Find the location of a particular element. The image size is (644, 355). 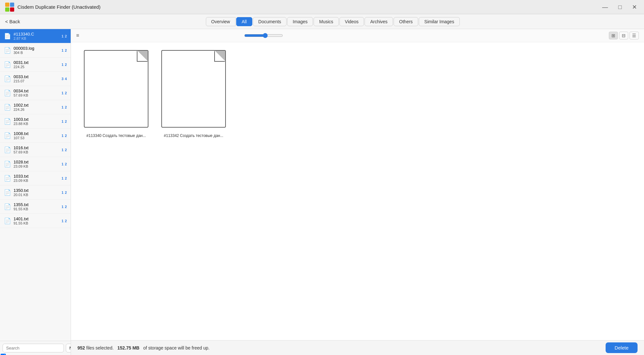

sidebar-item-size: 57.69 KB is located at coordinates (36, 152).